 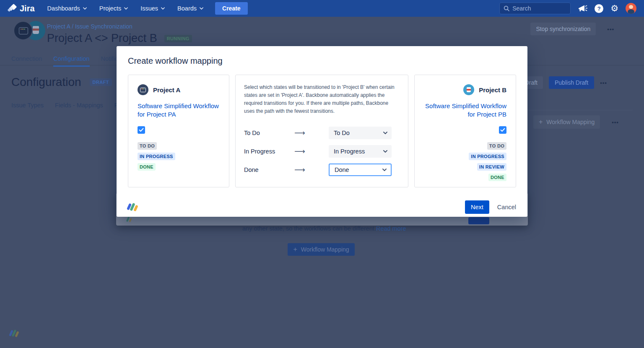 What do you see at coordinates (46, 82) in the screenshot?
I see `section-title: Configuration` at bounding box center [46, 82].